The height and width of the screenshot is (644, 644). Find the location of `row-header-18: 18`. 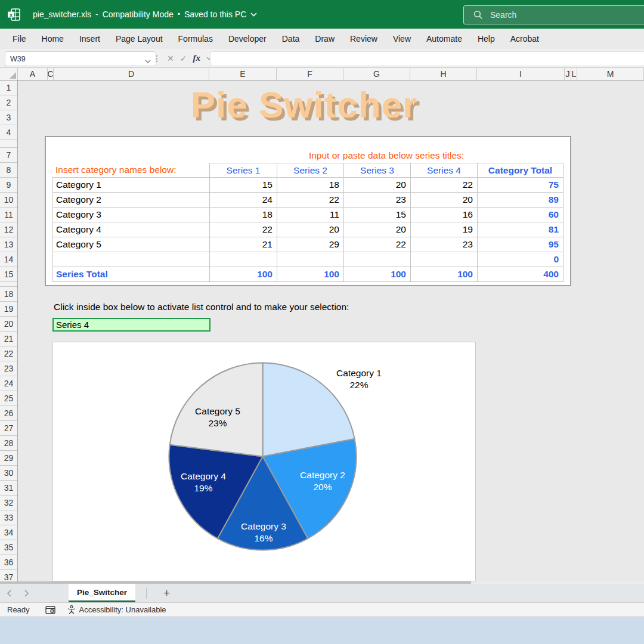

row-header-18: 18 is located at coordinates (8, 295).